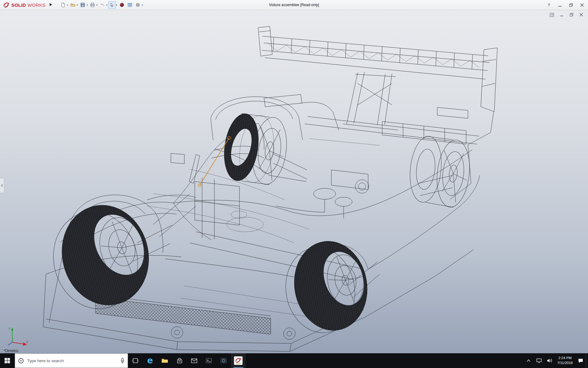  Describe the element at coordinates (6, 5) in the screenshot. I see `solidworks-logo-mark` at that location.